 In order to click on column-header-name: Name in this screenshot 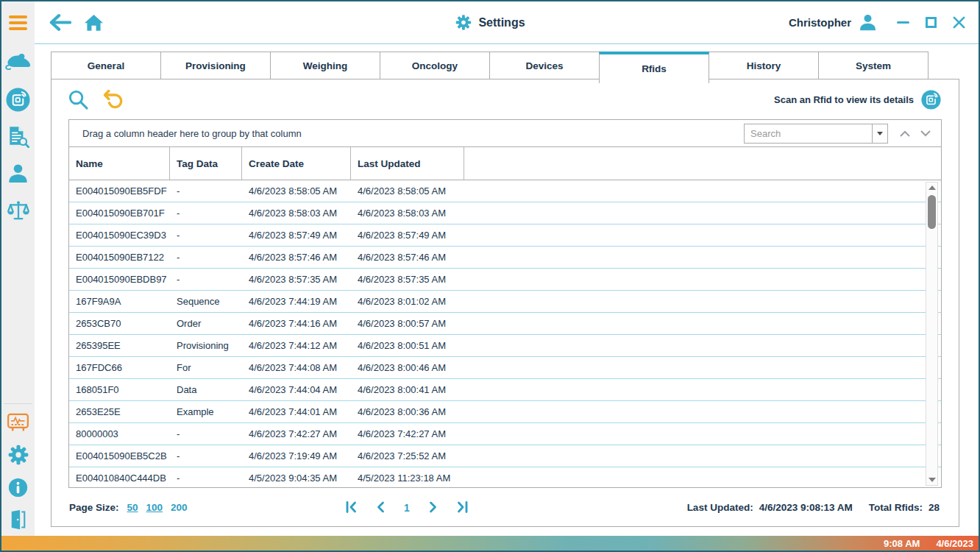, I will do `click(119, 163)`.